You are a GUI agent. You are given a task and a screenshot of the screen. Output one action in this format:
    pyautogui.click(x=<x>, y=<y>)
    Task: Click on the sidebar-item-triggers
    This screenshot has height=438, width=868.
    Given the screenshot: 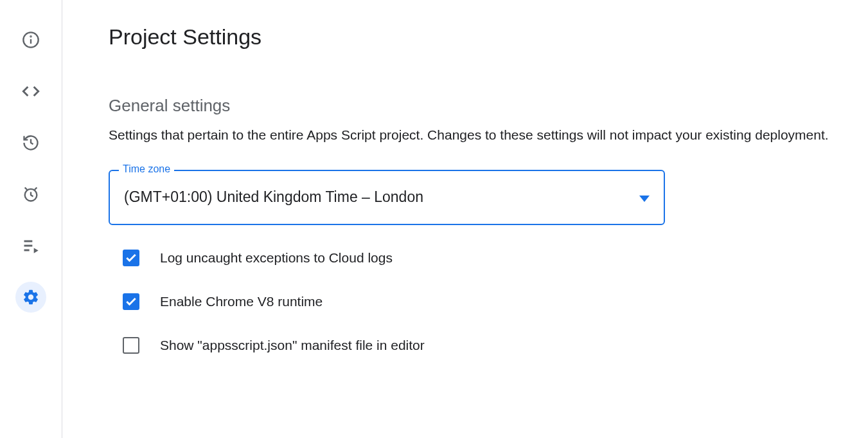 What is the action you would take?
    pyautogui.click(x=31, y=194)
    